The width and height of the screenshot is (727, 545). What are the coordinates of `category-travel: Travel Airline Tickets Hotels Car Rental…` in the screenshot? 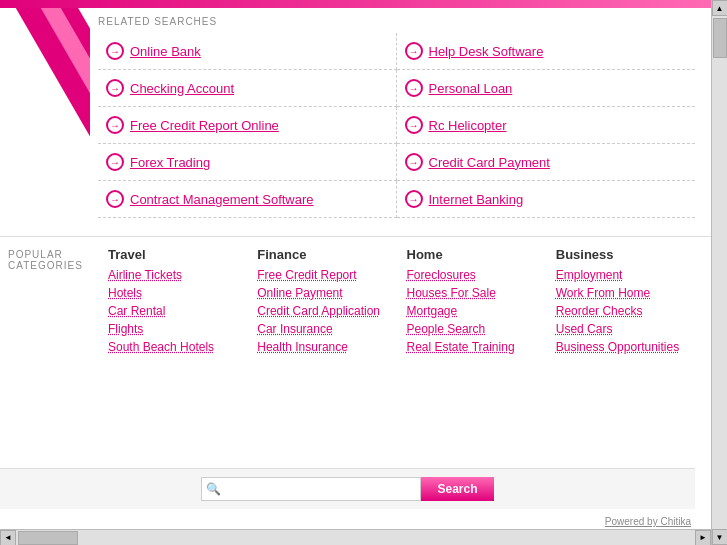 It's located at (178, 302).